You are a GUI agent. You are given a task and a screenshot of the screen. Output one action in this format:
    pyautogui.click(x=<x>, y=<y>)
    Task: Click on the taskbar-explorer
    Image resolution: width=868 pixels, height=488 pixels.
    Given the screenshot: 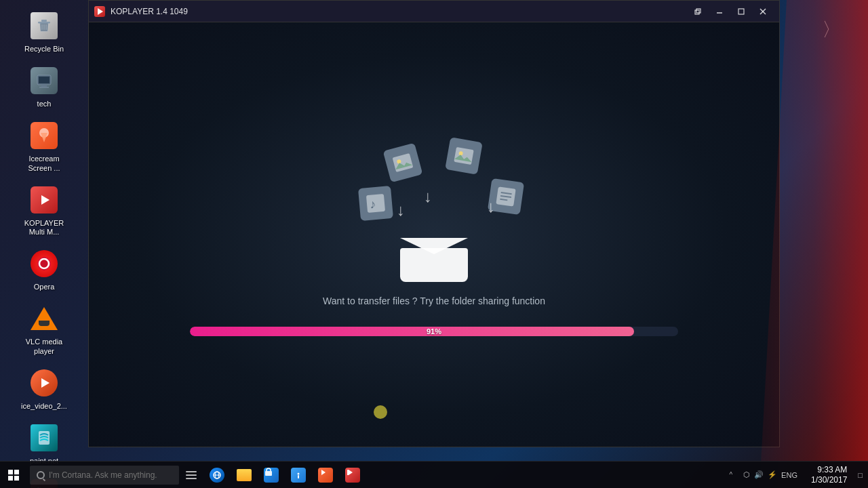 What is the action you would take?
    pyautogui.click(x=244, y=475)
    